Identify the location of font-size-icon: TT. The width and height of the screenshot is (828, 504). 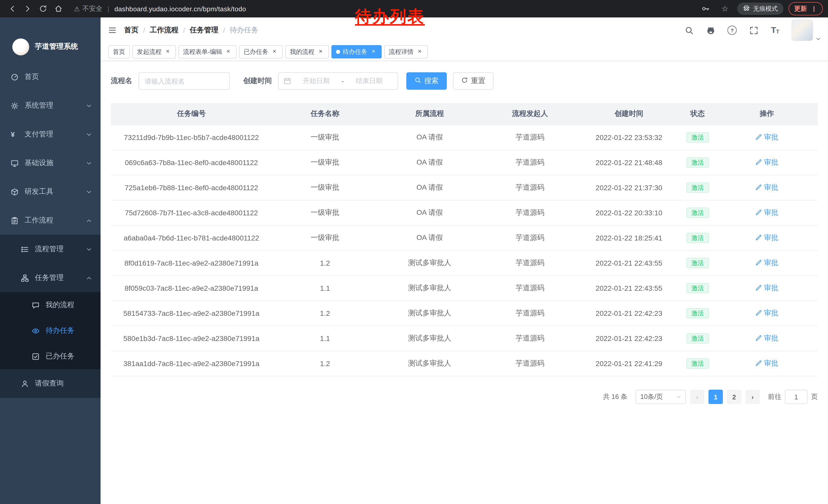
(775, 30).